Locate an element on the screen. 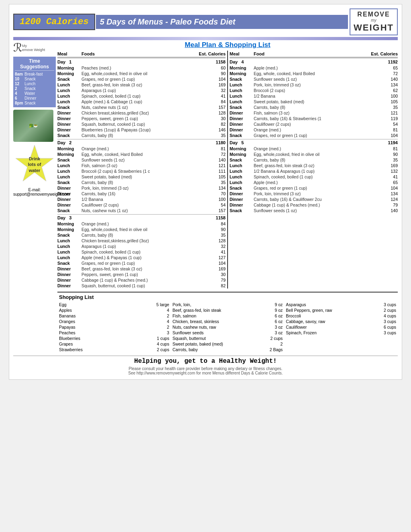 The height and width of the screenshot is (532, 411). meal-cal: 127 is located at coordinates (210, 258).